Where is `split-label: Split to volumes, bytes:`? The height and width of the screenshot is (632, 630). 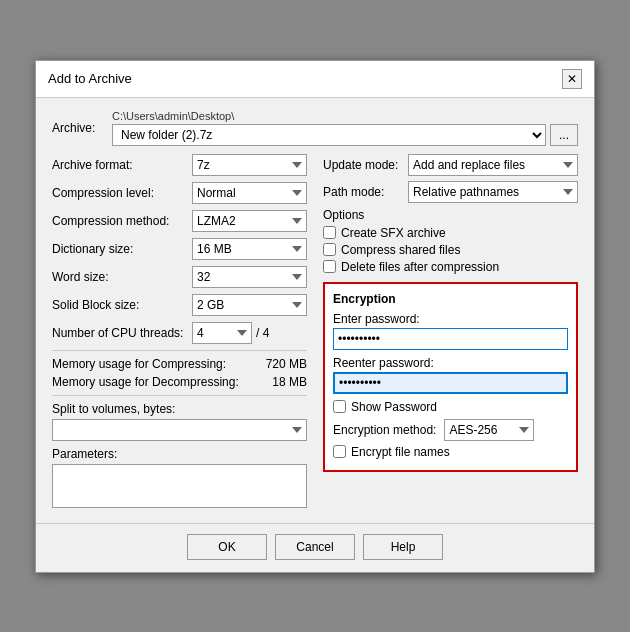
split-label: Split to volumes, bytes: is located at coordinates (180, 409).